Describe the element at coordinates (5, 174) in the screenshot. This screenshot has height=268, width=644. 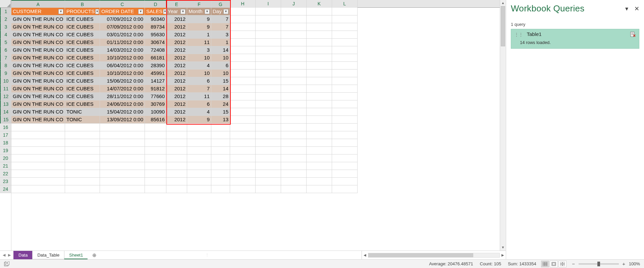
I see `row-header-22: 22` at that location.